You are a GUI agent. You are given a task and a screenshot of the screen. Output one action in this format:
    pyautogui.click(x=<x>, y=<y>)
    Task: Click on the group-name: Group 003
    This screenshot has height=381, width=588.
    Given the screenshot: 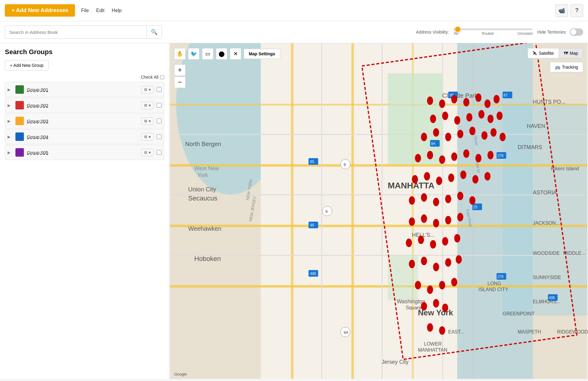 What is the action you would take?
    pyautogui.click(x=83, y=121)
    